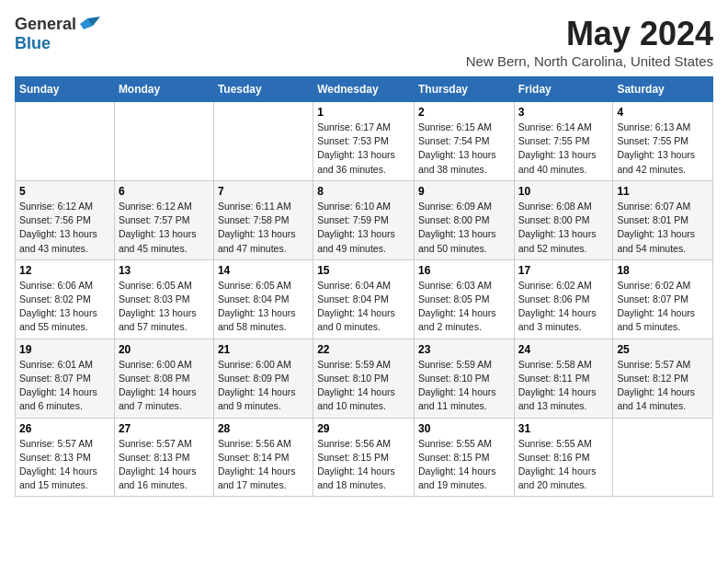 This screenshot has height=563, width=728. What do you see at coordinates (464, 191) in the screenshot?
I see `day-number: 9` at bounding box center [464, 191].